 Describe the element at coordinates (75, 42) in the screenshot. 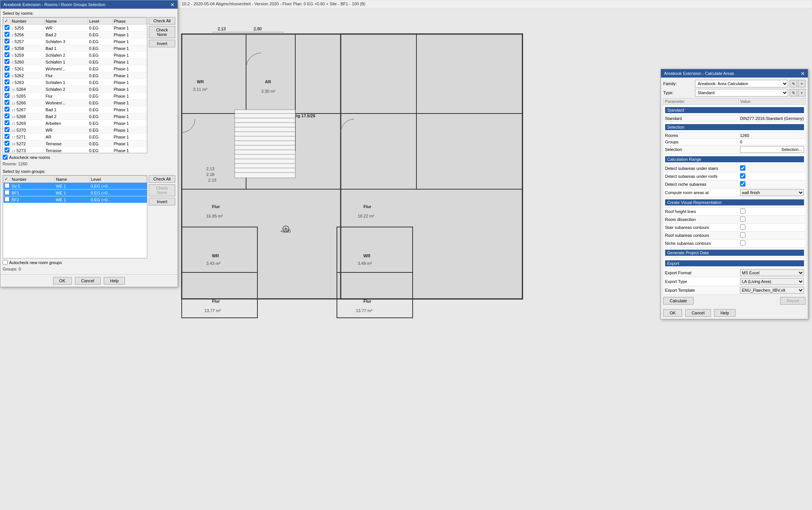

I see `table-row: 3 5257 Schlafen 3 0.EG Phase 1` at that location.